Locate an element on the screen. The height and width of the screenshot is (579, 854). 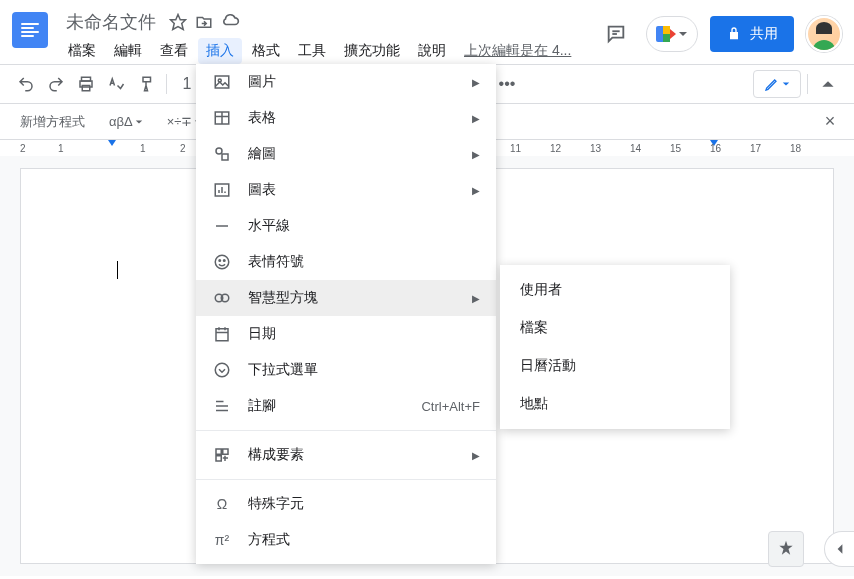
shortcut-label: Ctrl+Alt+F is located at coordinates (450, 406).